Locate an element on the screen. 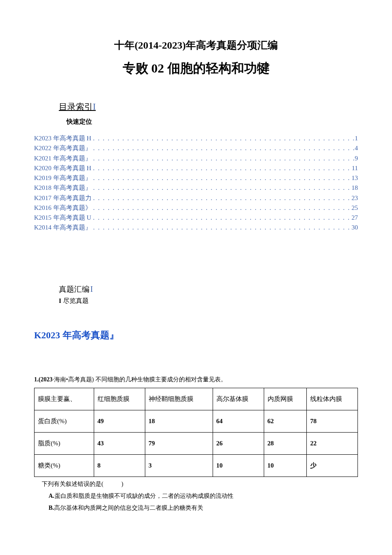 The image size is (392, 555). table-cell: 64 is located at coordinates (238, 421).